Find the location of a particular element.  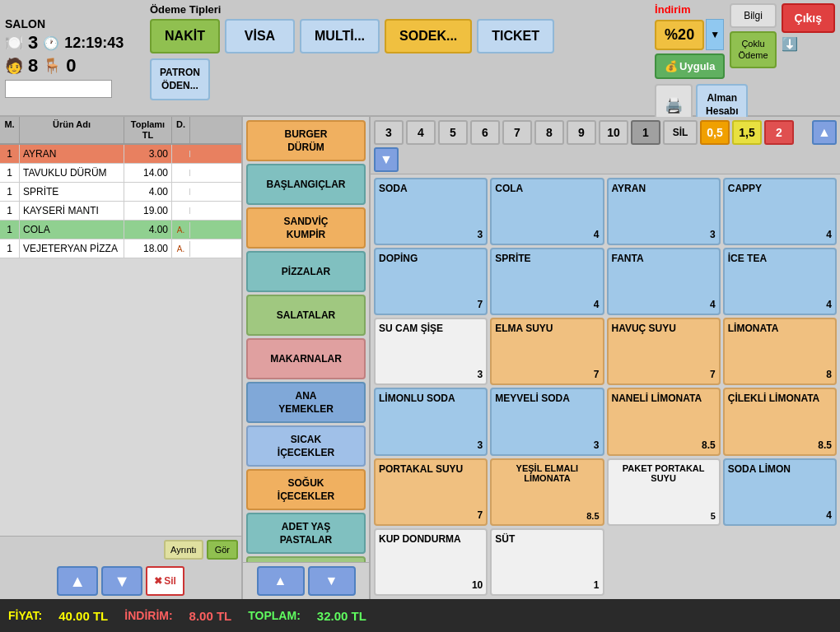

fiyat-value: 40.00 TL is located at coordinates (83, 616).